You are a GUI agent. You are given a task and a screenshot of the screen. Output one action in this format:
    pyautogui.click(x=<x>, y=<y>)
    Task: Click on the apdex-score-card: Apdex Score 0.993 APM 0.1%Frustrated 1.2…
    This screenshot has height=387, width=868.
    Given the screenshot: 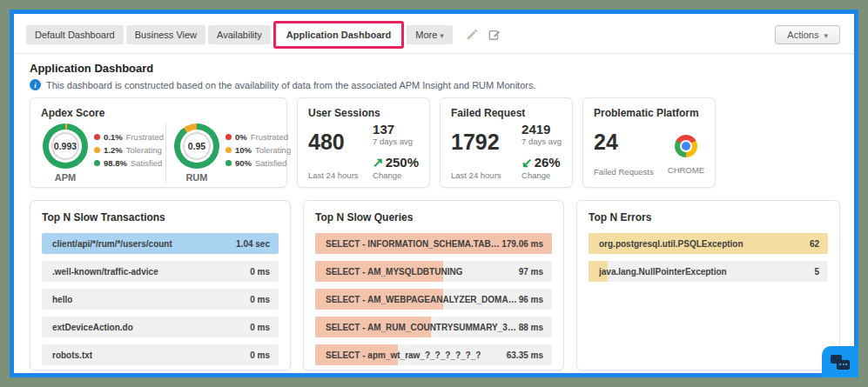 What is the action you would take?
    pyautogui.click(x=158, y=143)
    